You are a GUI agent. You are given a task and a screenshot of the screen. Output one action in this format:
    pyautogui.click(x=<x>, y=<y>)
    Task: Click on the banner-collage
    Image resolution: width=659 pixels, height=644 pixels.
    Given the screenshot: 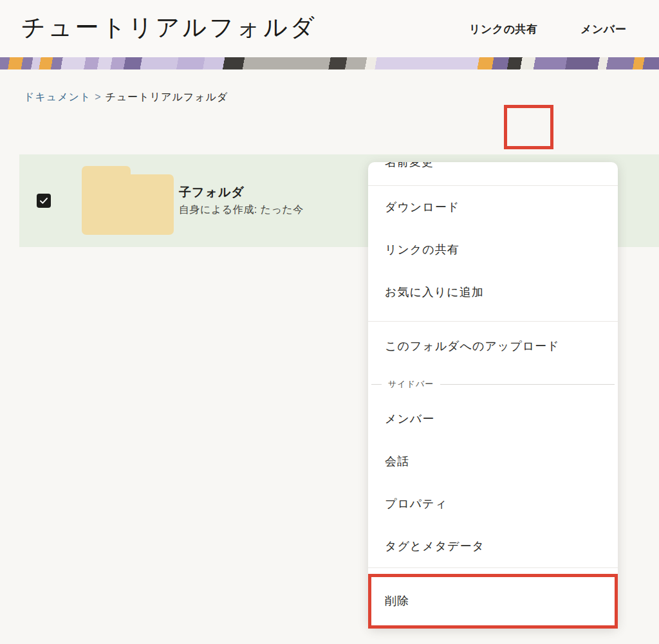 What is the action you would take?
    pyautogui.click(x=330, y=63)
    